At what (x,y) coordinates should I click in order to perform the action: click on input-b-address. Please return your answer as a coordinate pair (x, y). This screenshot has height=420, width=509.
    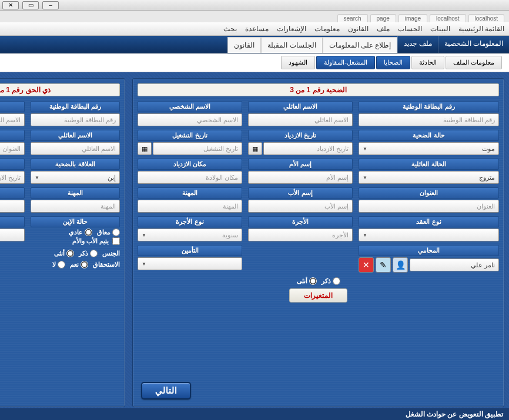
    Looking at the image, I should click on (12, 149).